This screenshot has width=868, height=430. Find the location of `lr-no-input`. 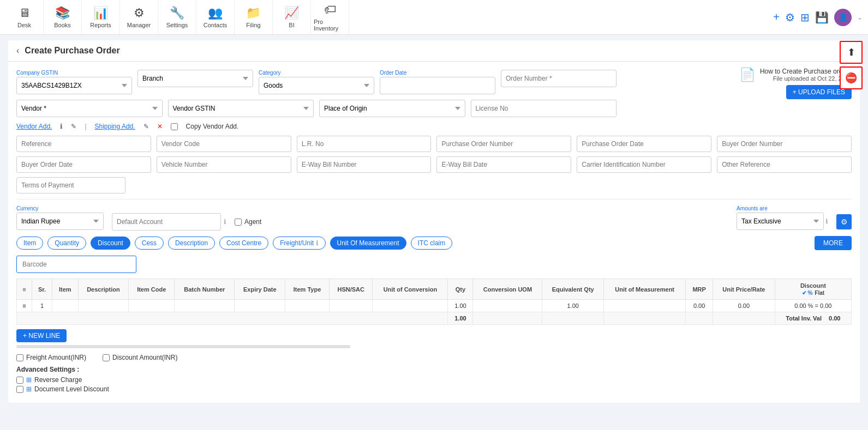

lr-no-input is located at coordinates (364, 144).